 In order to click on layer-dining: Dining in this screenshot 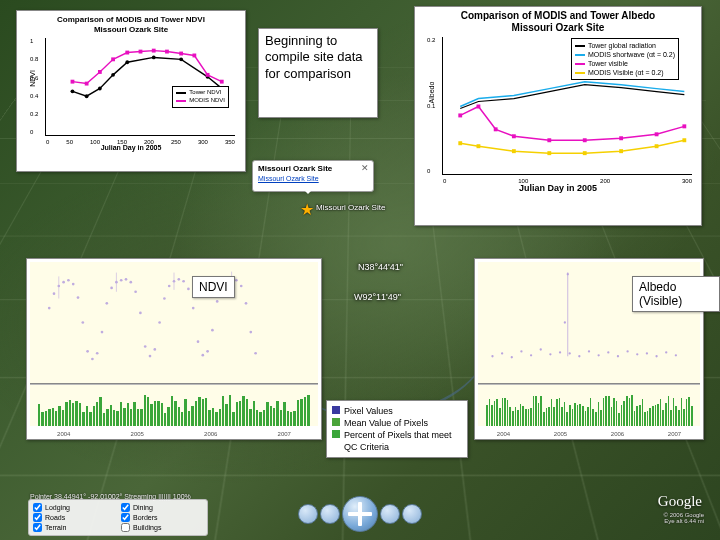, I will do `click(162, 508)`.